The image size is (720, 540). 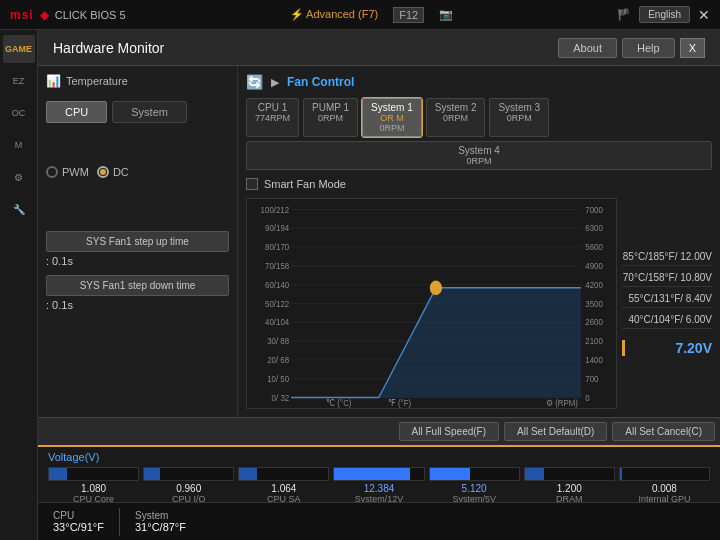 What do you see at coordinates (379, 486) in the screenshot?
I see `voltage-items: 1.080 CPU Core 0.960 CPU I/O 1.064 CPU S…` at bounding box center [379, 486].